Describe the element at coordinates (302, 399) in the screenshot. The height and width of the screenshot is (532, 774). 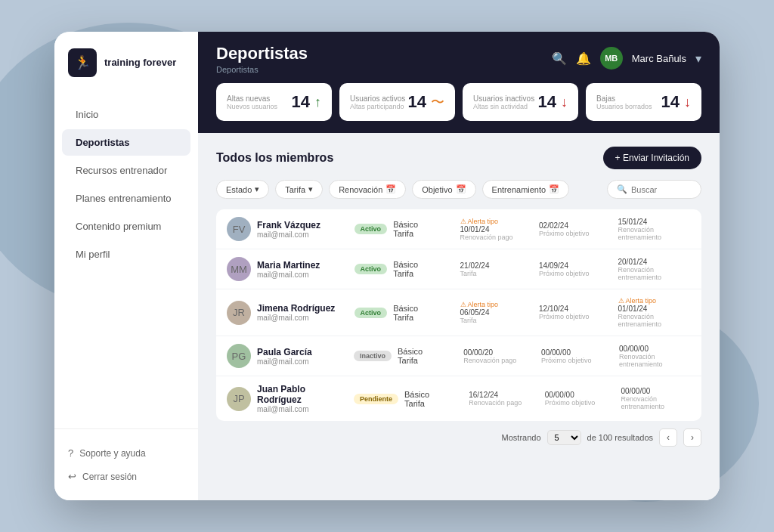
I see `member-info: Juan Pablo Rodríguez mail@mail.com` at that location.